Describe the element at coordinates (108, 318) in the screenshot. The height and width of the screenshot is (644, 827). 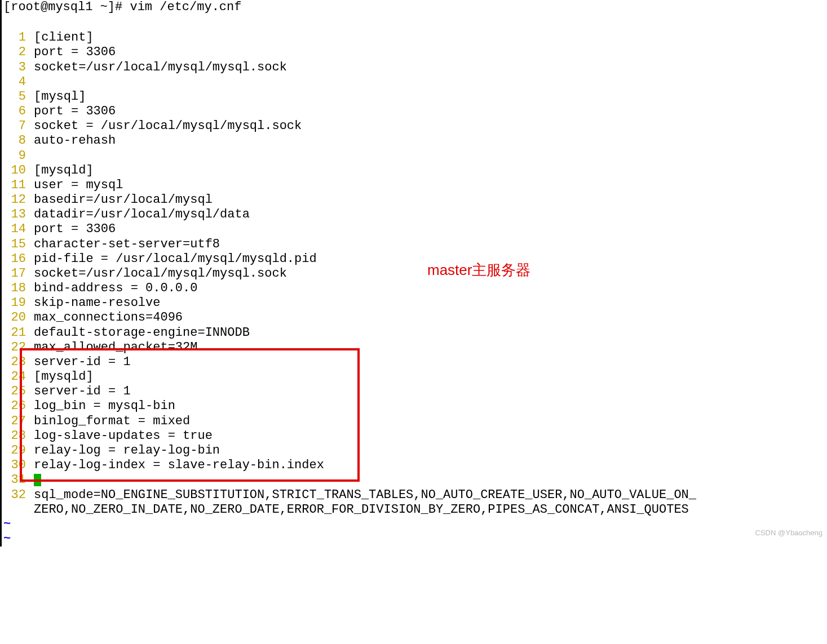
I see `line-content: max_connections=4096` at that location.